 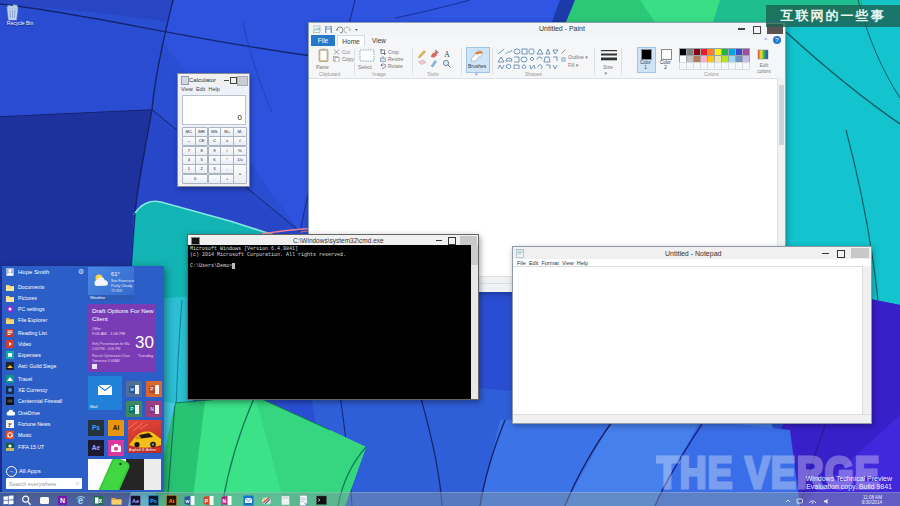 What do you see at coordinates (172, 501) in the screenshot?
I see `svg-text: Ai` at bounding box center [172, 501].